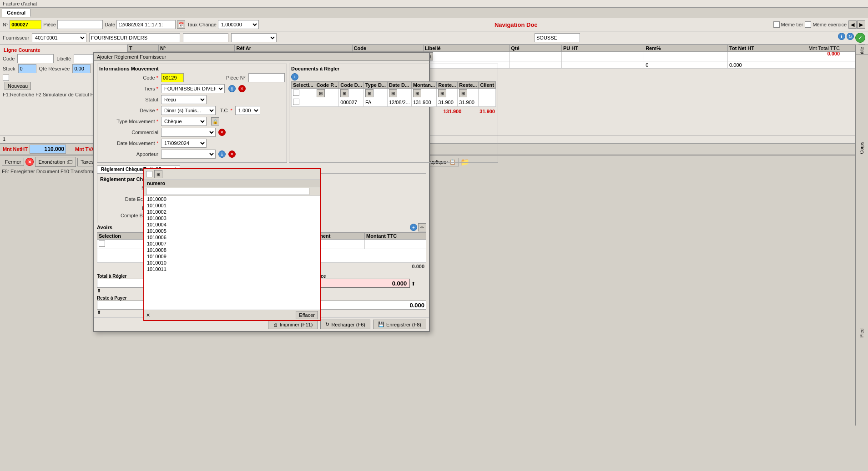  Describe the element at coordinates (394, 77) in the screenshot. I see `docs-toolbar: +` at that location.